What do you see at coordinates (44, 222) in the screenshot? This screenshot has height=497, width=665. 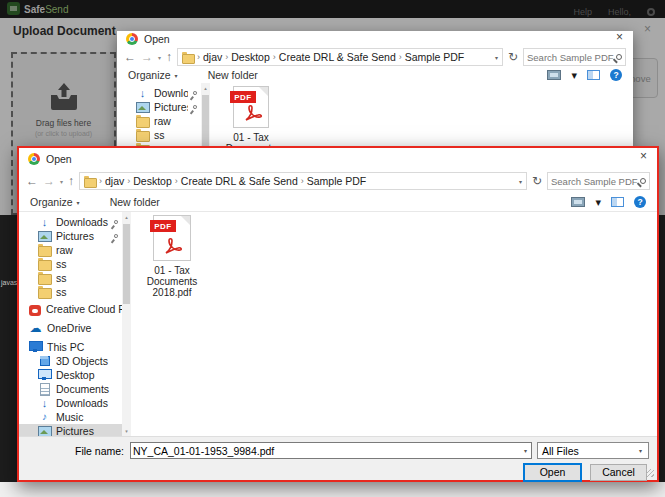 I see `download-icon: ↓` at bounding box center [44, 222].